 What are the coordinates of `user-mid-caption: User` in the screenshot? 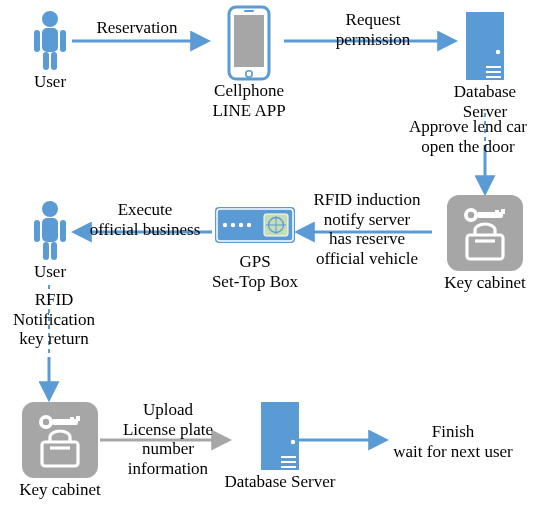 It's located at (50, 272).